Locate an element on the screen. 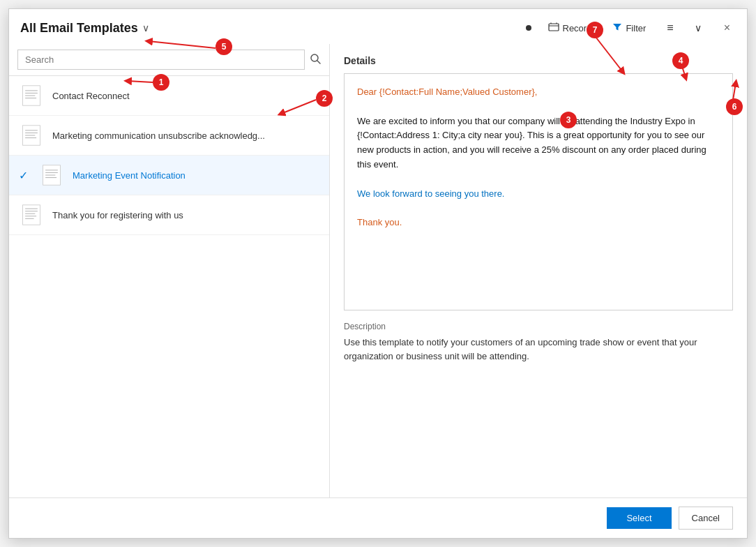  more-icon: ≡ is located at coordinates (670, 28).